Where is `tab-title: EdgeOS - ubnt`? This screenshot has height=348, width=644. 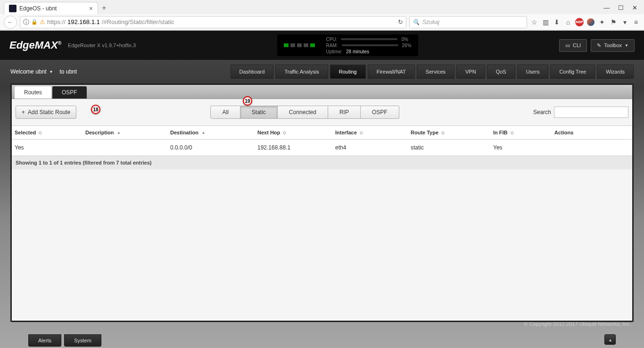
tab-title: EdgeOS - ubnt is located at coordinates (38, 8).